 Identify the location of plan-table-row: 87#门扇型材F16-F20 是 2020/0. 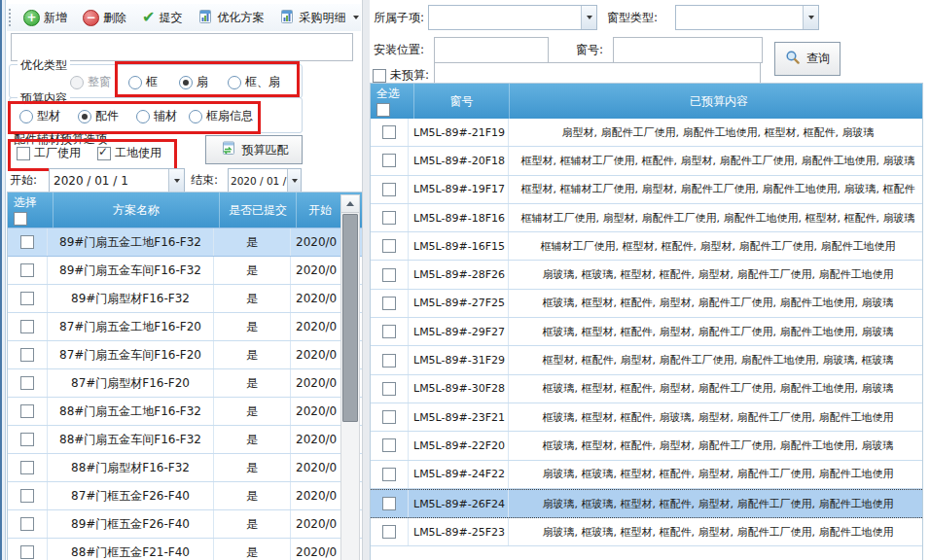
(185, 383).